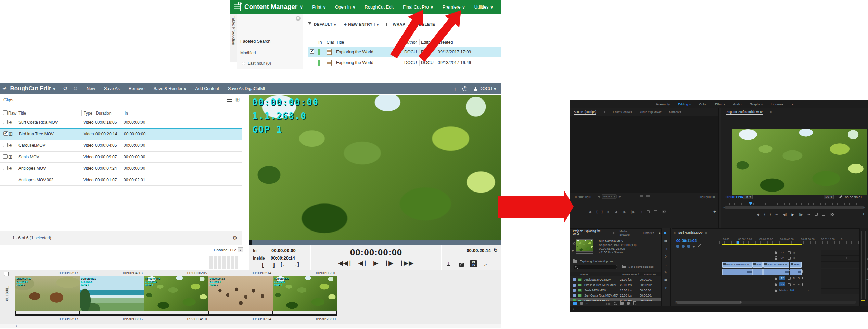 This screenshot has width=868, height=329. I want to click on program-monitor-viewer, so click(799, 162).